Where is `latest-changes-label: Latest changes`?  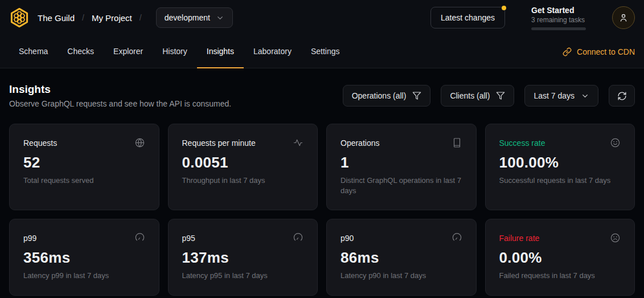 latest-changes-label: Latest changes is located at coordinates (468, 18).